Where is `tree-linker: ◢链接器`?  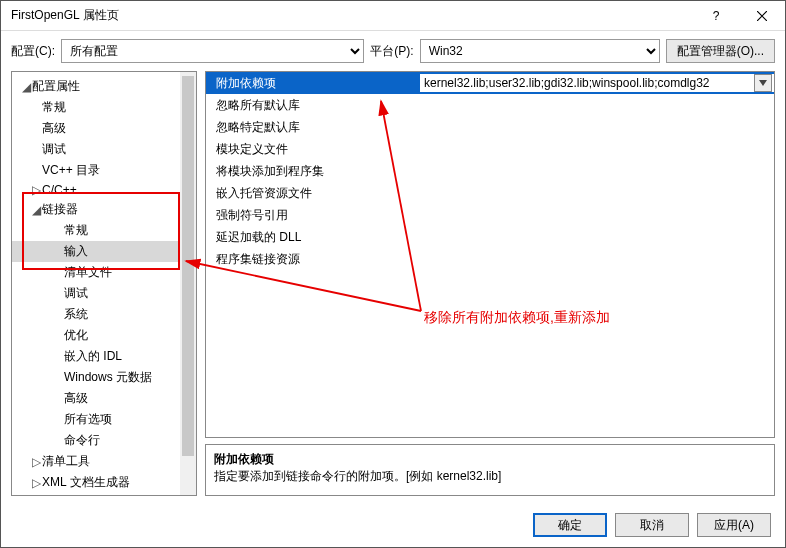 tree-linker: ◢链接器 is located at coordinates (104, 210).